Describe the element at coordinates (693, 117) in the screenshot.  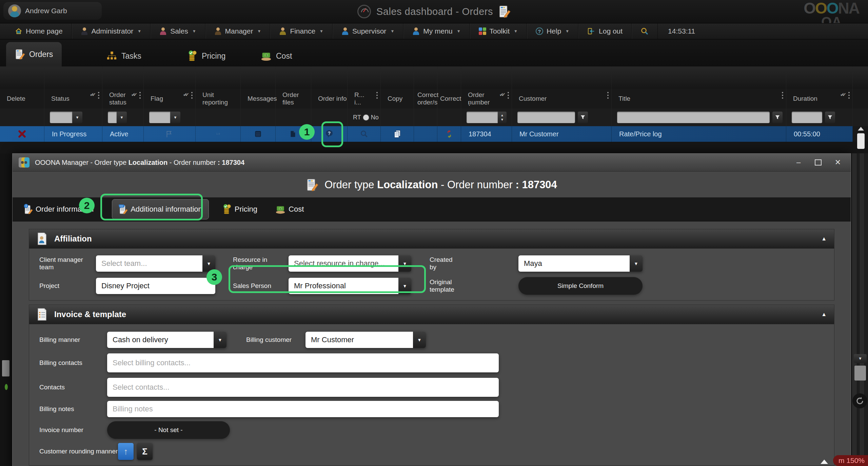
I see `title-filter-input` at that location.